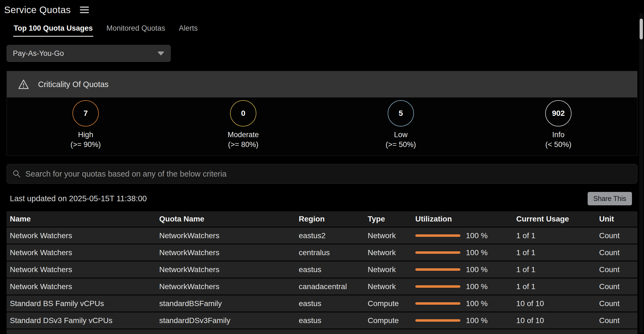 Image resolution: width=644 pixels, height=334 pixels. What do you see at coordinates (86, 125) in the screenshot?
I see `criticality-item: 7High(>= 90%)` at bounding box center [86, 125].